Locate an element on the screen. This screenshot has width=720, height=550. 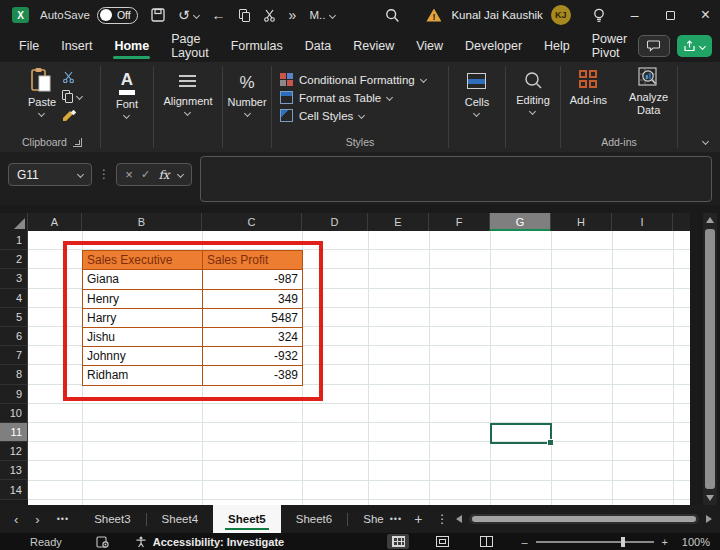
column-header-I: I is located at coordinates (642, 222).